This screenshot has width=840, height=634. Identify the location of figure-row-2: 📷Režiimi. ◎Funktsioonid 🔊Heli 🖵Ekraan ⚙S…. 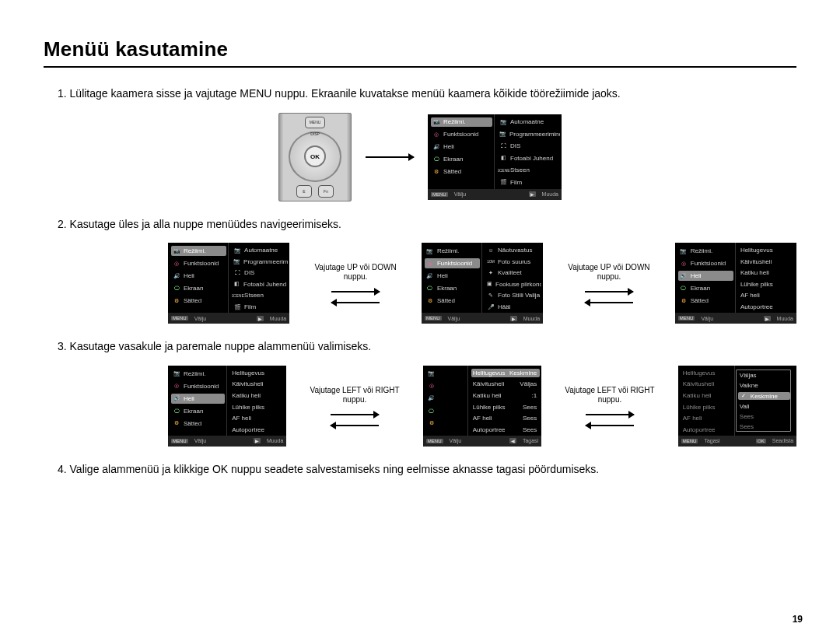
(482, 283).